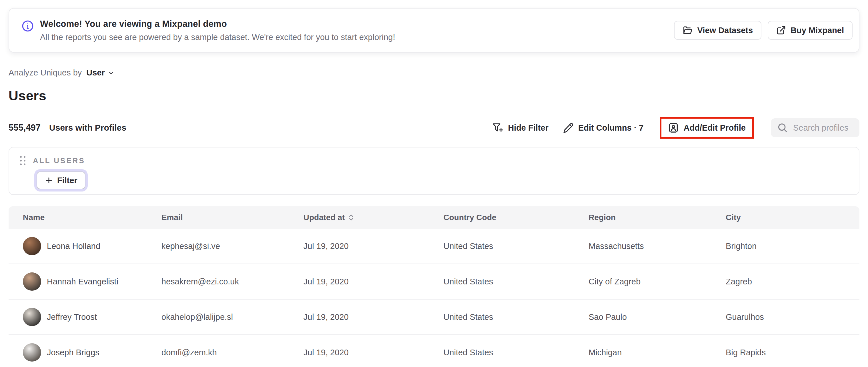 The image size is (868, 367). I want to click on analyze-row: Analyze Uniques by User, so click(434, 73).